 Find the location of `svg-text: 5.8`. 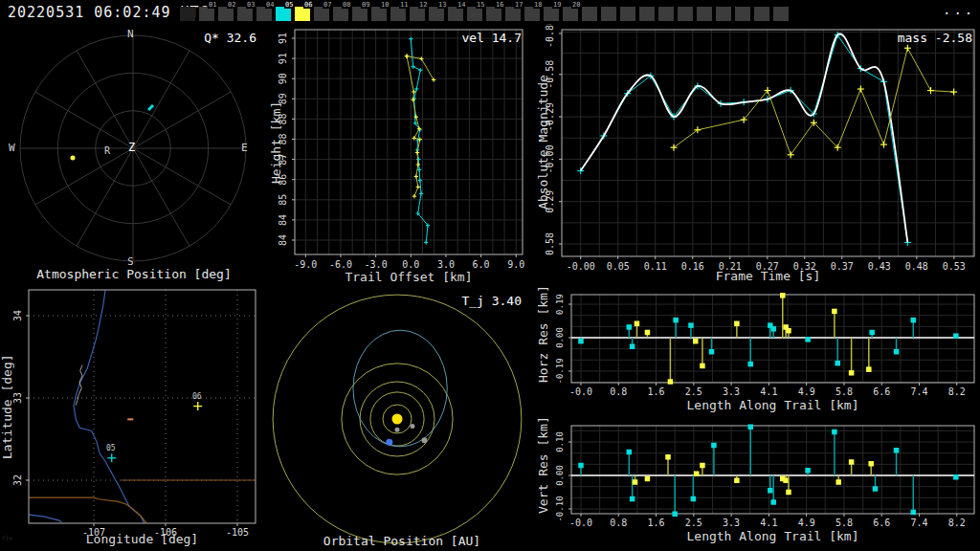

svg-text: 5.8 is located at coordinates (844, 522).